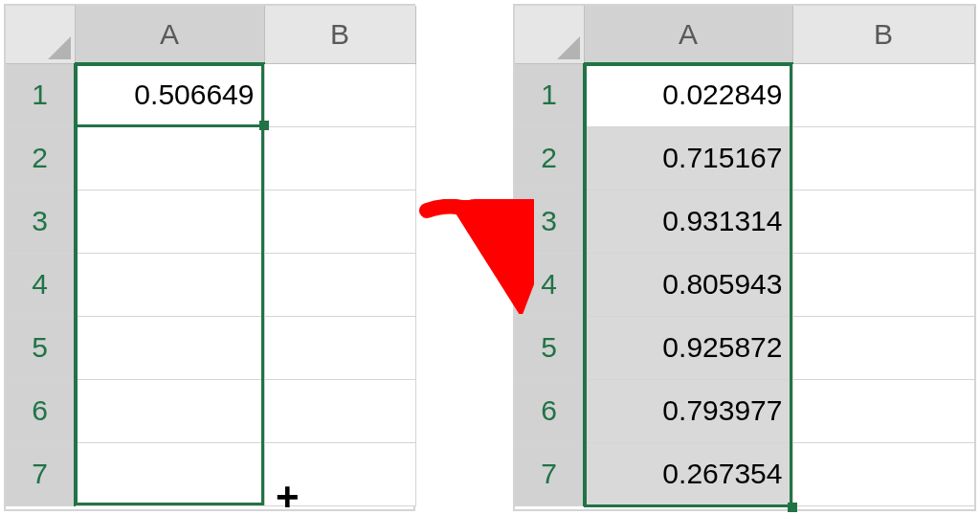 The width and height of the screenshot is (980, 515). What do you see at coordinates (688, 284) in the screenshot?
I see `cell-A4: 0.805943` at bounding box center [688, 284].